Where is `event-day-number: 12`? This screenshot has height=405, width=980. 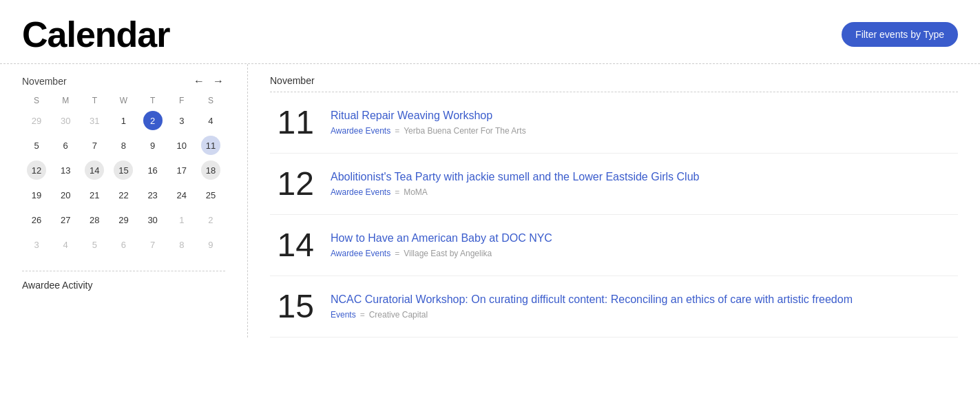
event-day-number: 12 is located at coordinates (292, 184).